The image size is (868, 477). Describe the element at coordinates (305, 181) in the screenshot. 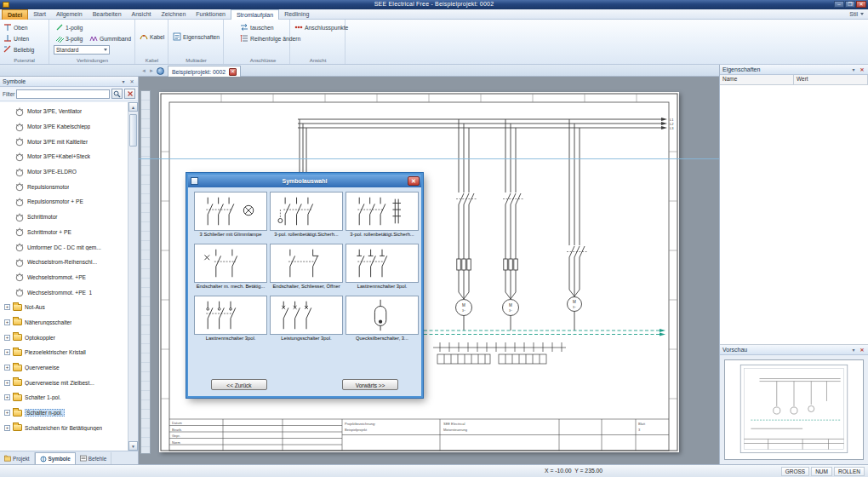

I see `dialog-titlebar: Symbolauswahl ✕` at that location.